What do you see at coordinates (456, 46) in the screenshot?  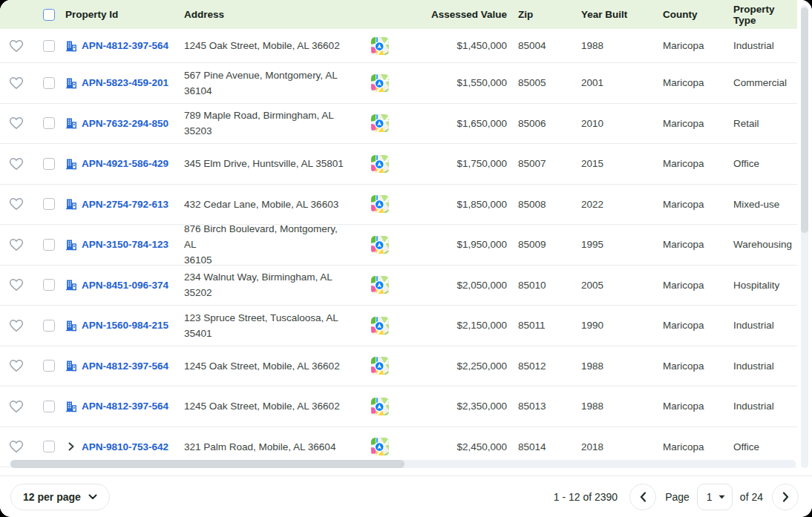 I see `assessed-value-cell: $1,450,000` at bounding box center [456, 46].